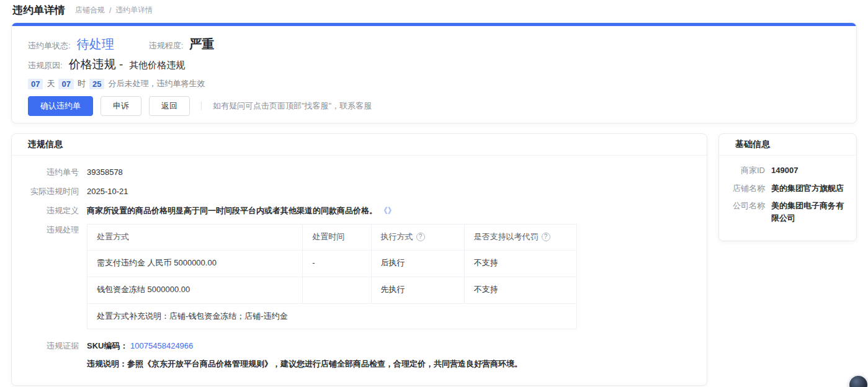 This screenshot has width=868, height=387. I want to click on col-header-execution: 执行方式?, so click(418, 237).